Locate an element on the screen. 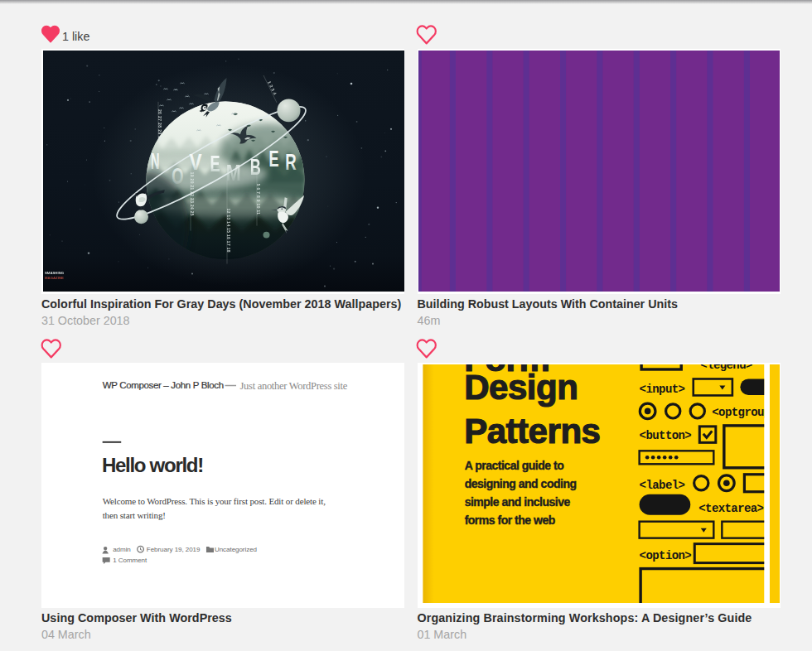 This screenshot has height=651, width=812. svg-text: simple and inclusive is located at coordinates (518, 501).